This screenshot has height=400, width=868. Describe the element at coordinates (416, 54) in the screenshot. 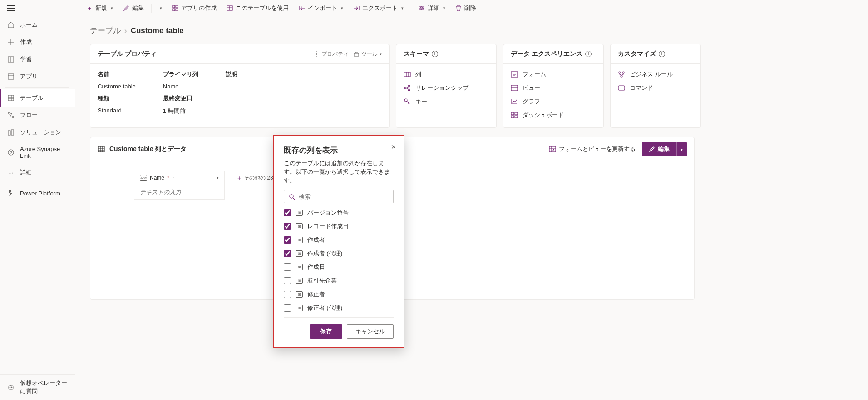

I see `card-title: スキーマ` at that location.